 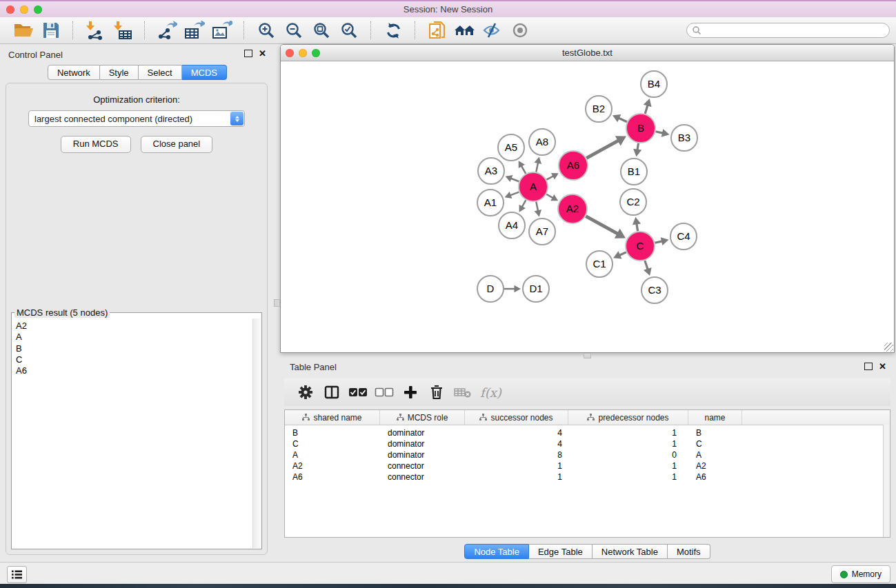 I want to click on refresh-icon, so click(x=393, y=30).